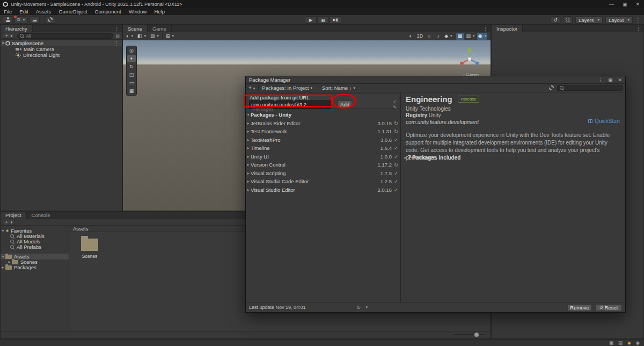 This screenshot has height=346, width=644. Describe the element at coordinates (34, 20) in the screenshot. I see `cloud-button: ☁` at that location.